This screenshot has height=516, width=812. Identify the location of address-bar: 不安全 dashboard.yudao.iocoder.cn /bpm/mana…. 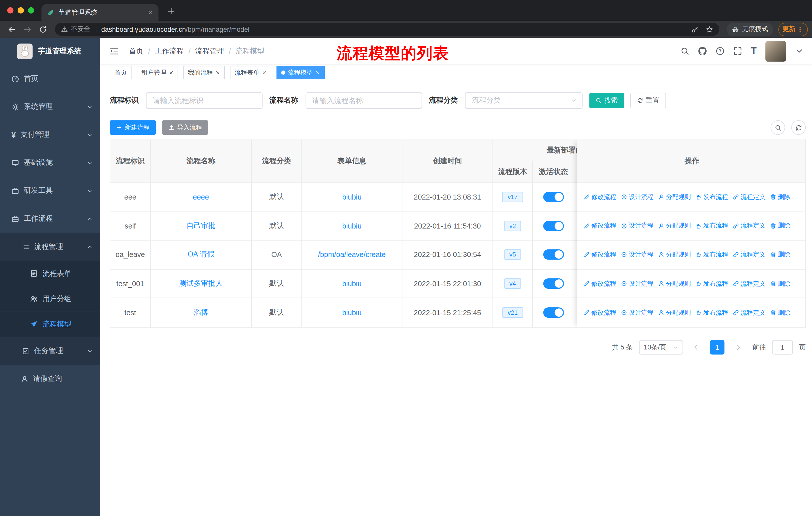
(387, 29).